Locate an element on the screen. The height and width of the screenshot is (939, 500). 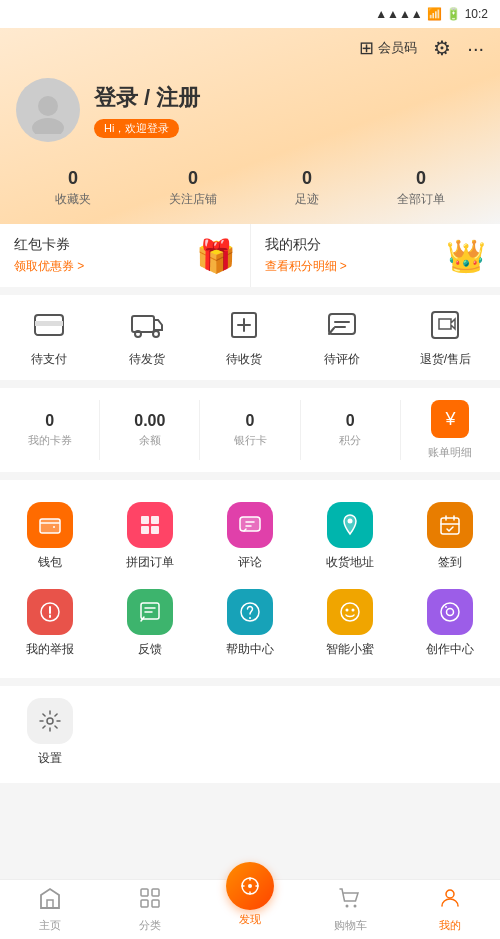
bottom-nav: 主页 分类 发现 购物车 我的 is located at coordinates (250, 909).